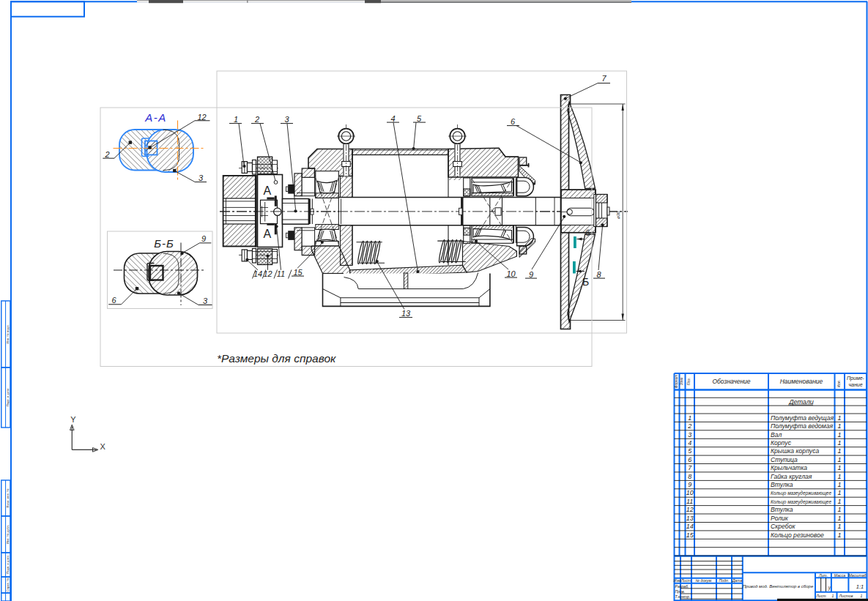  I want to click on svg-text: Привод мод. Вентилятор в сборе, so click(778, 586).